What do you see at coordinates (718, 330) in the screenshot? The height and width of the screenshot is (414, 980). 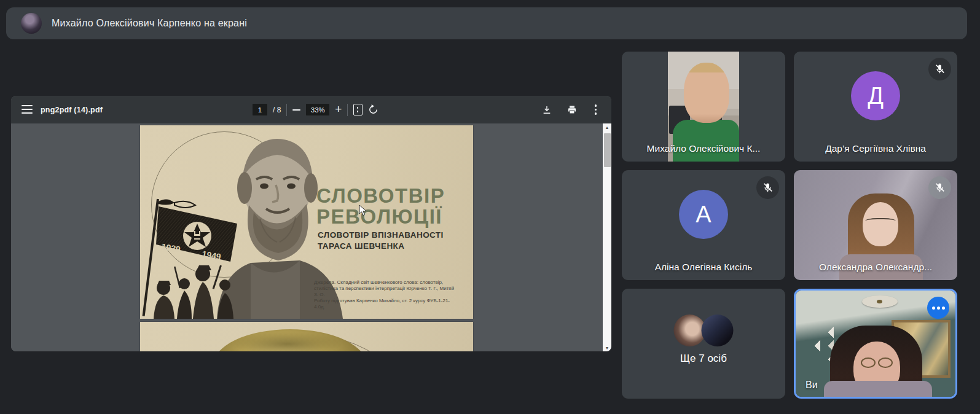 I see `avatar` at bounding box center [718, 330].